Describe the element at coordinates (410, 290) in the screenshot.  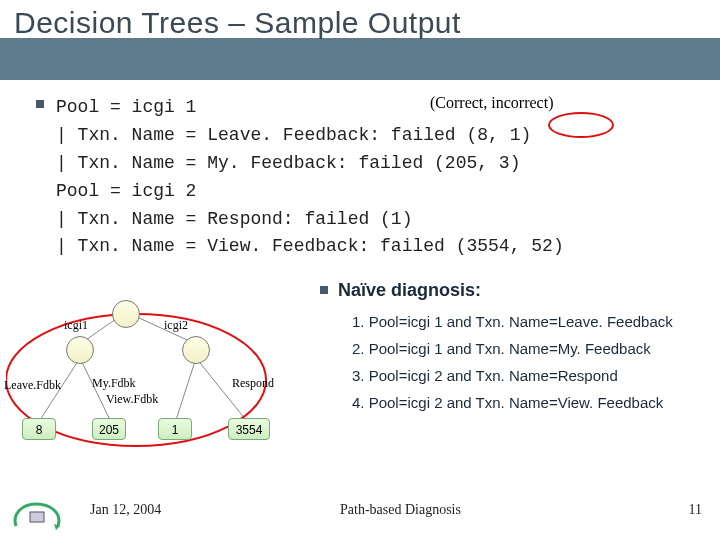
I see `naive-heading-text: Naïve diagnosis:` at that location.